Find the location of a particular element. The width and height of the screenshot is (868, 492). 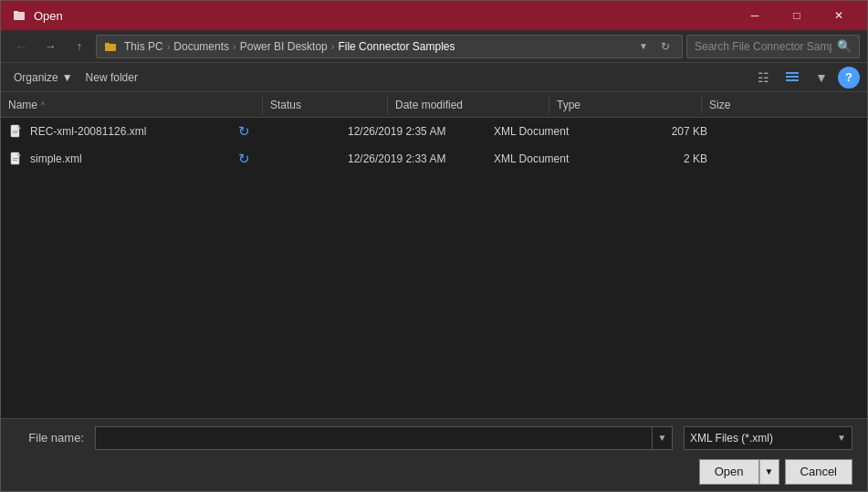

nav-toolbar: ← → ↑ This PC › Documents › Power BI Des… is located at coordinates (434, 47).